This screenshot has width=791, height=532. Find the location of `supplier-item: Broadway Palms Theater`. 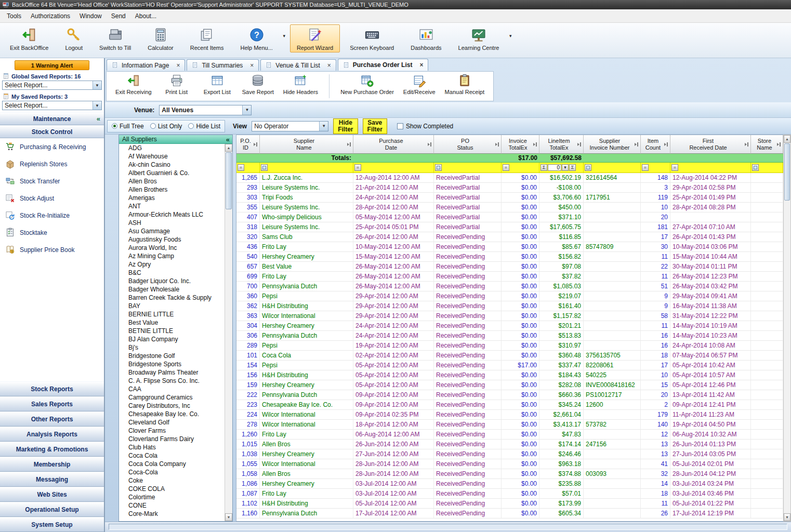

supplier-item: Broadway Palms Theater is located at coordinates (172, 373).